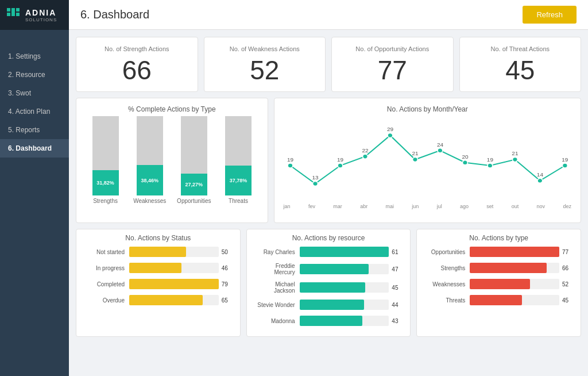  I want to click on hbar-label-1: Freddie Mercury, so click(277, 269).